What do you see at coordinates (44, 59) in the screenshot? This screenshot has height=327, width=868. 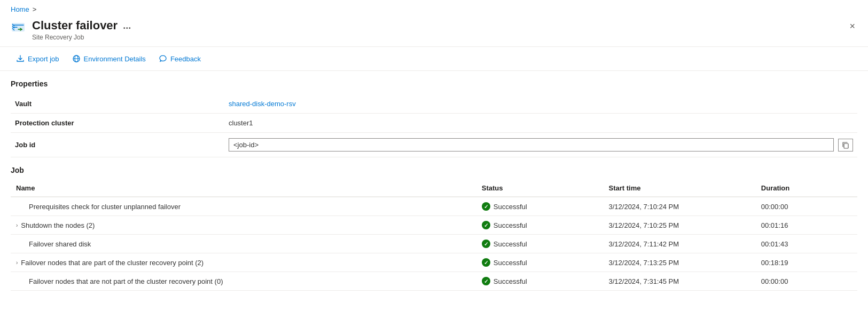 I see `export-job-label: Export job` at bounding box center [44, 59].